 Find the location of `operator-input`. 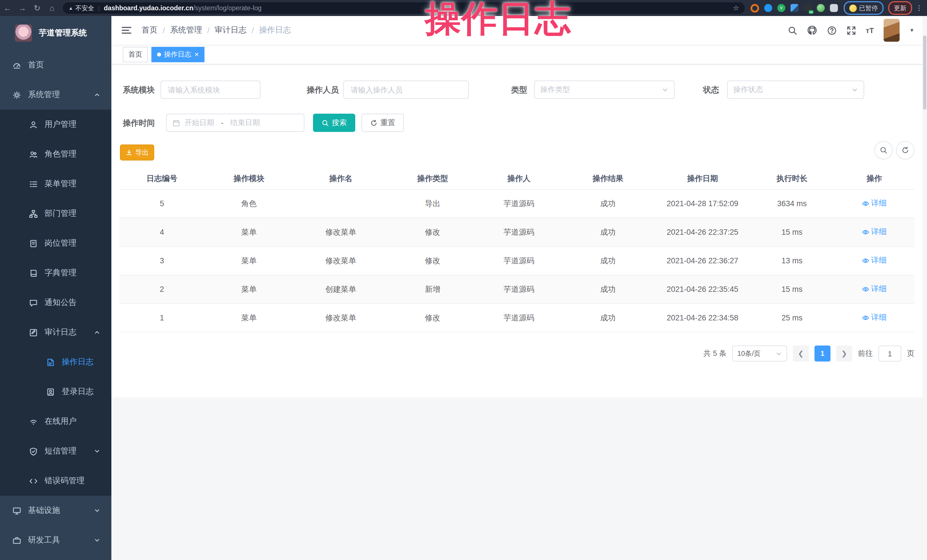

operator-input is located at coordinates (406, 90).